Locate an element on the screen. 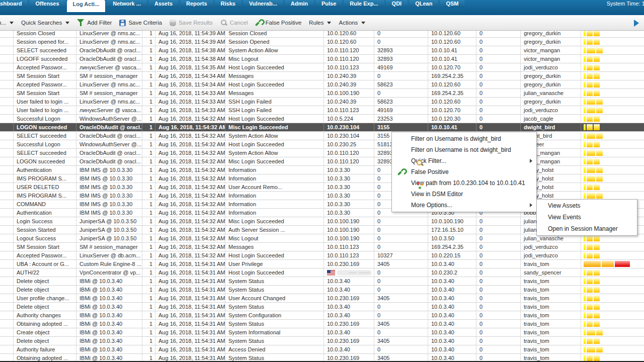  tab-pulse: Pulse is located at coordinates (329, 4).